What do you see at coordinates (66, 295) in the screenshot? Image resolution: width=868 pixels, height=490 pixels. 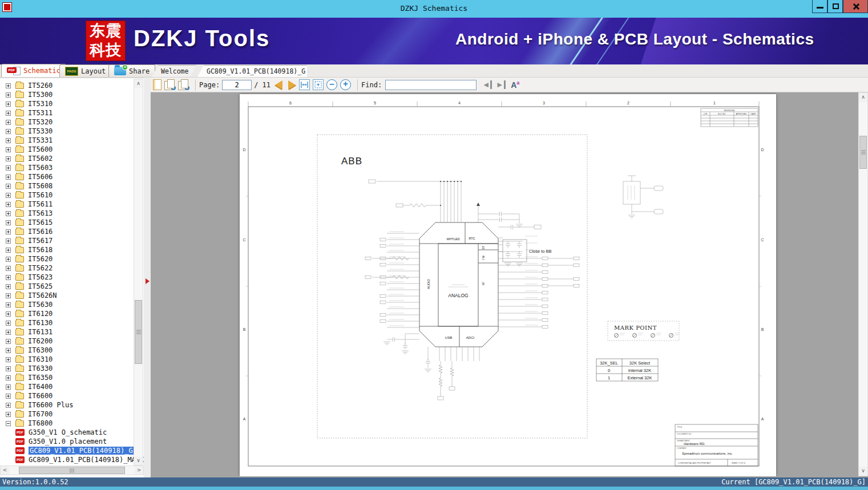 I see `tree-folder-item: IT5626N` at bounding box center [66, 295].